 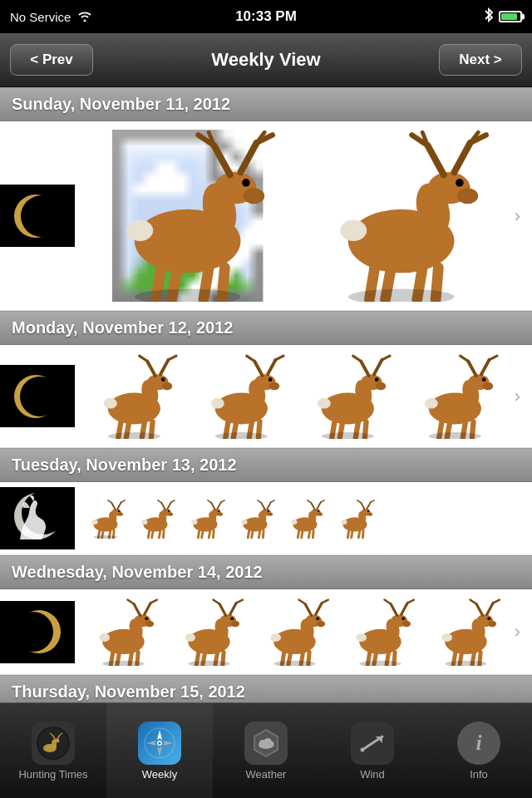 What do you see at coordinates (479, 743) in the screenshot?
I see `info-icon: i` at bounding box center [479, 743].